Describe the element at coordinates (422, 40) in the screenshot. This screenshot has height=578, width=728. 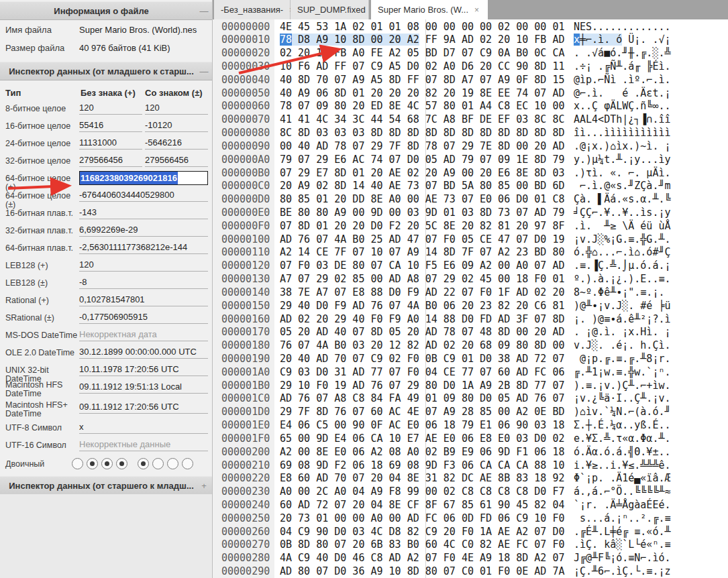
I see `hex-row-bytes: 78 D8 A9 10 8D 00 20 A2 FF 9A AD 02 20 1…` at that location.